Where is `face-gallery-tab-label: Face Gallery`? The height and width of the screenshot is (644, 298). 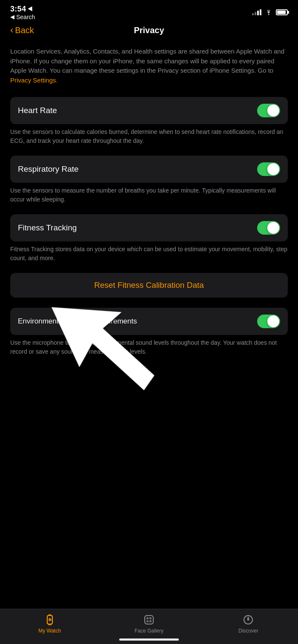 face-gallery-tab-label: Face Gallery is located at coordinates (149, 631).